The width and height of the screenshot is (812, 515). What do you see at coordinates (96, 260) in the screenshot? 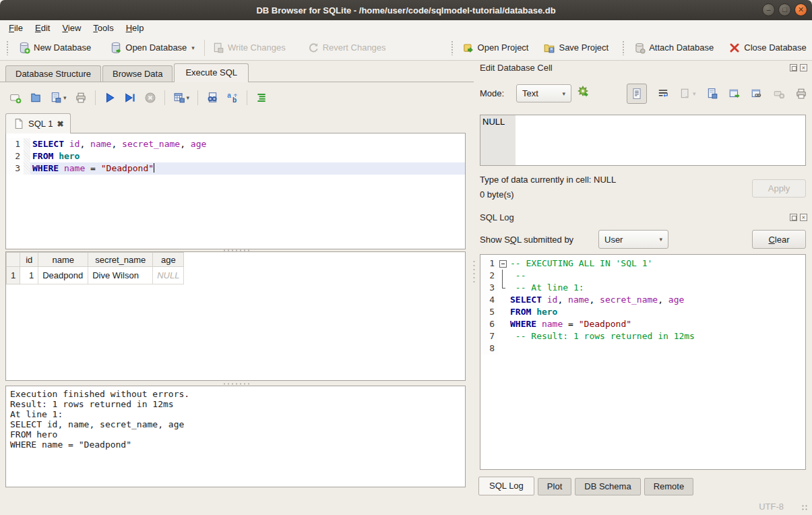
I see `results-header-row: idnamesecret_nameage` at bounding box center [96, 260].